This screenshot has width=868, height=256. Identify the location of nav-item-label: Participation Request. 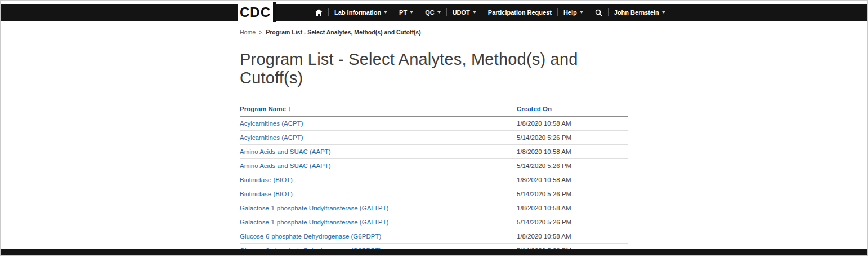
(520, 12).